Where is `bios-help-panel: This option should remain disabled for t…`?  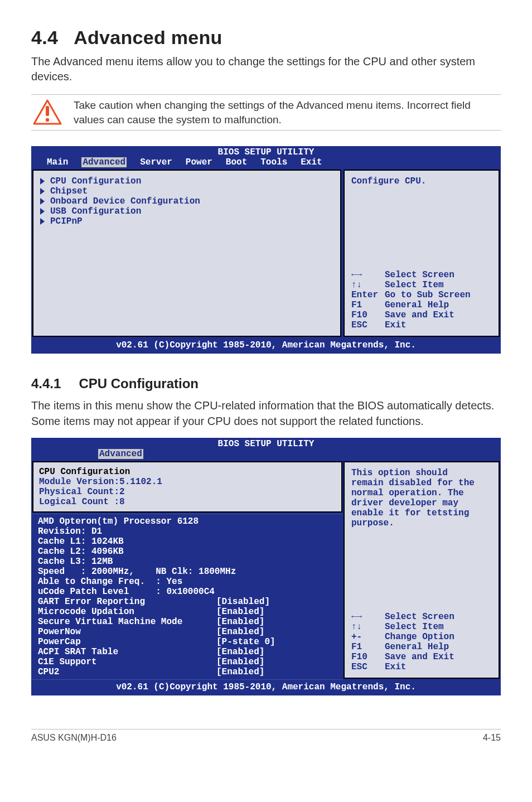
bios-help-panel: This option should remain disabled for t… is located at coordinates (422, 570).